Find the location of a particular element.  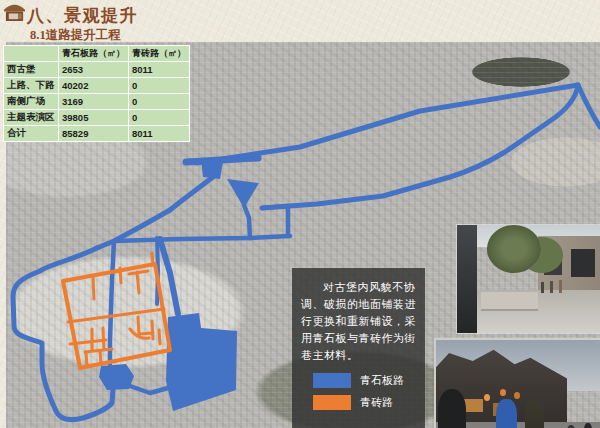

south-plaza-area is located at coordinates (202, 362).